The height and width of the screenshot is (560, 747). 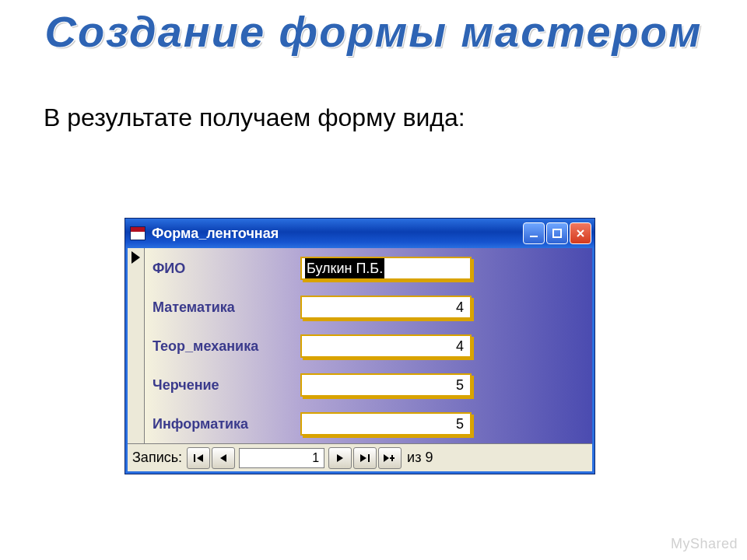 I want to click on form-icon, so click(x=138, y=233).